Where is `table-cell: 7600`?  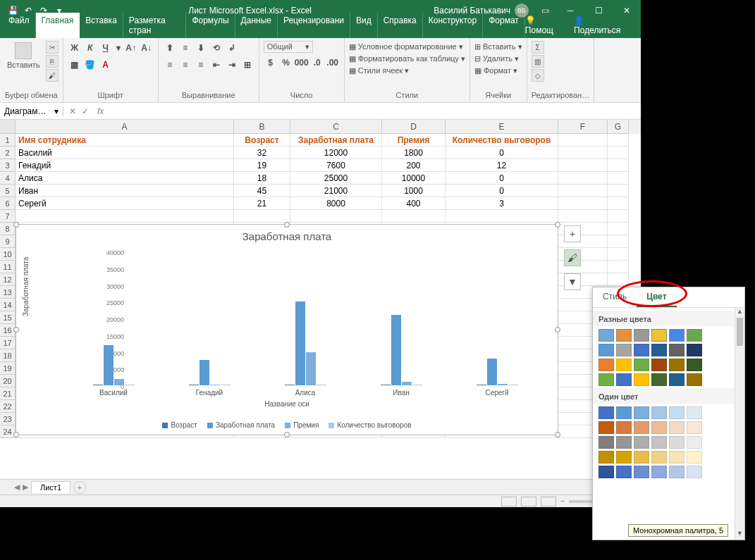
table-cell: 7600 is located at coordinates (336, 166).